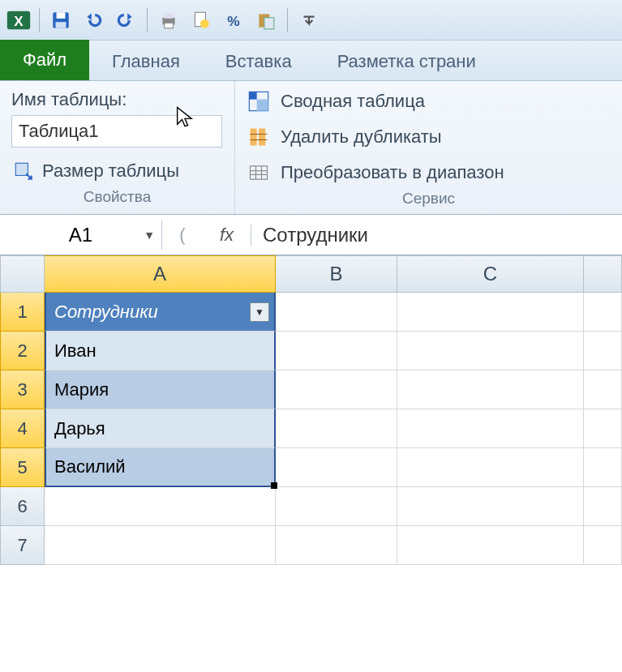 The height and width of the screenshot is (672, 622). What do you see at coordinates (428, 198) in the screenshot?
I see `service-group-label: Сервис` at bounding box center [428, 198].